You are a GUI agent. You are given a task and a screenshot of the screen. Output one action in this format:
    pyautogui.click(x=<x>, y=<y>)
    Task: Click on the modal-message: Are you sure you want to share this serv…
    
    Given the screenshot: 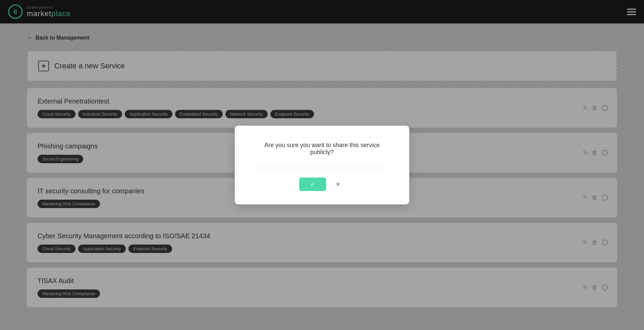 What is the action you would take?
    pyautogui.click(x=322, y=149)
    